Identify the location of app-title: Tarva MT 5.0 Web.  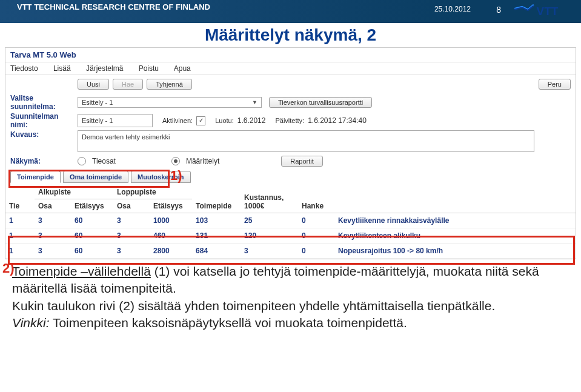
(291, 55).